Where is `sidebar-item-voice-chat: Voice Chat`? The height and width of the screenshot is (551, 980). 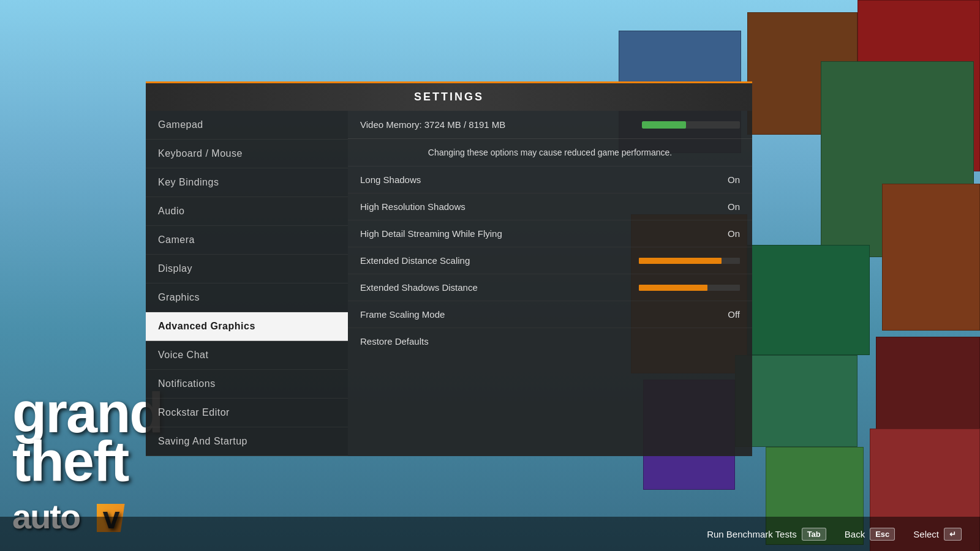
sidebar-item-voice-chat: Voice Chat is located at coordinates (247, 355).